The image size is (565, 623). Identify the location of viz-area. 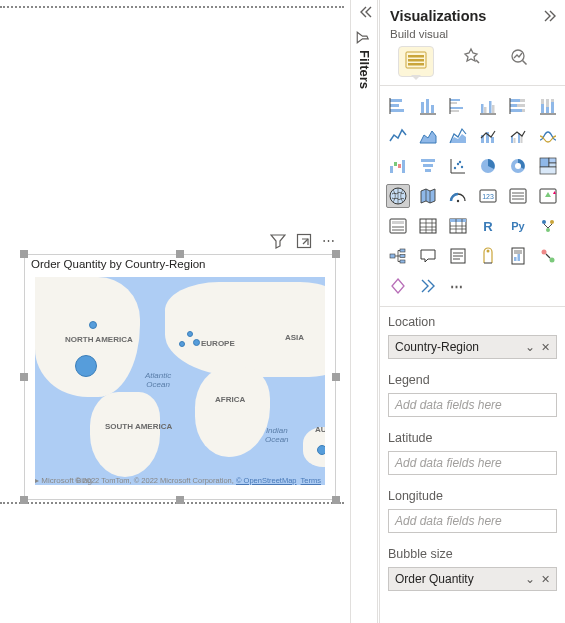
(428, 136).